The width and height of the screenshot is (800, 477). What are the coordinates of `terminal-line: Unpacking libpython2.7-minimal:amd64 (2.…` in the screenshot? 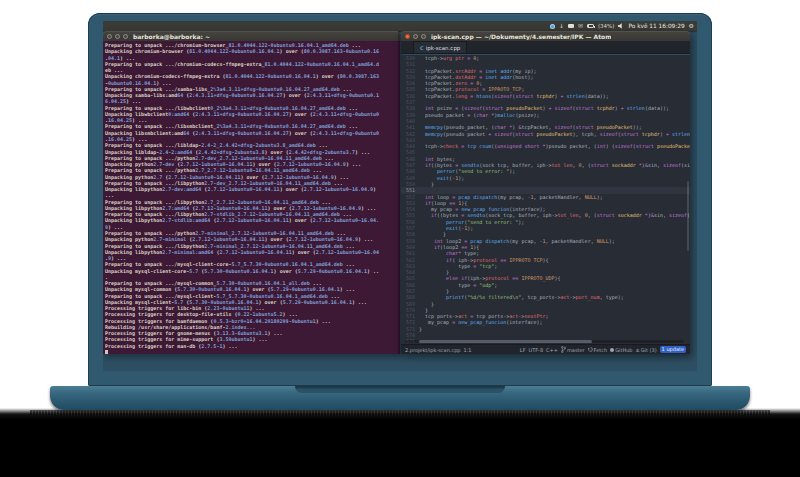 It's located at (252, 252).